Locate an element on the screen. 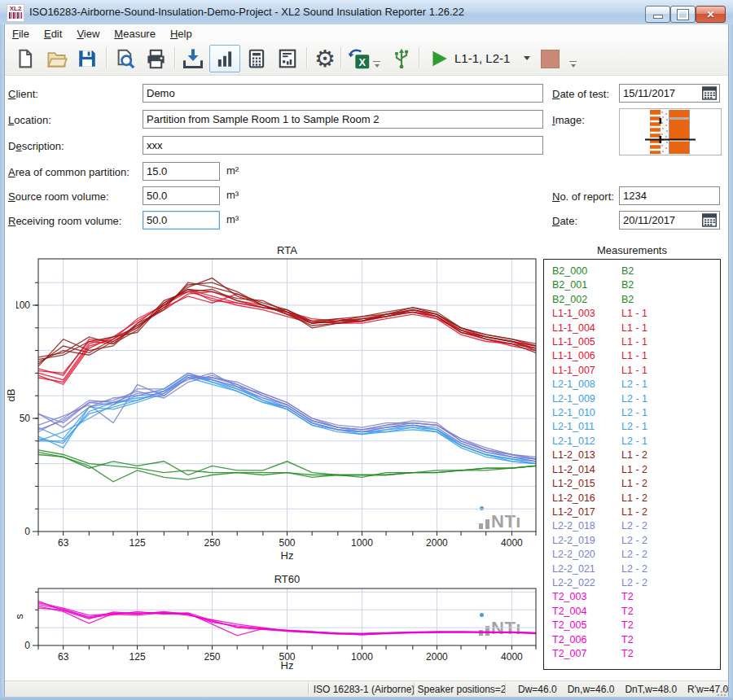  usb-icon is located at coordinates (402, 59).